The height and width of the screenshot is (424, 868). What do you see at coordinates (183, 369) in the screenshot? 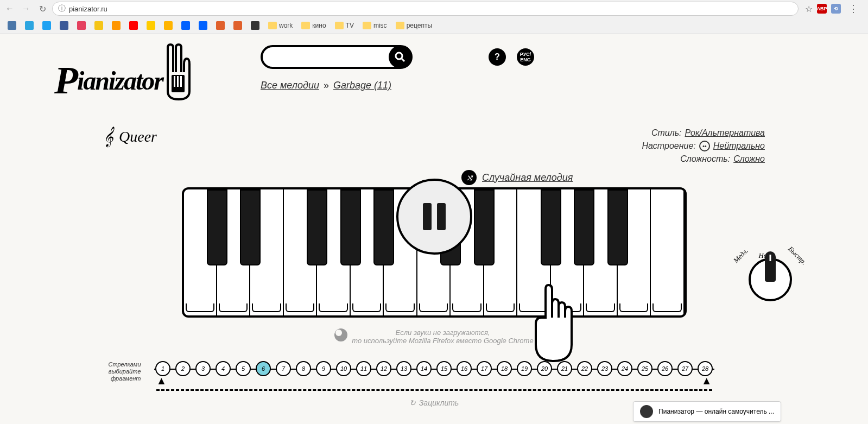
I see `fragment-2: 2` at bounding box center [183, 369].